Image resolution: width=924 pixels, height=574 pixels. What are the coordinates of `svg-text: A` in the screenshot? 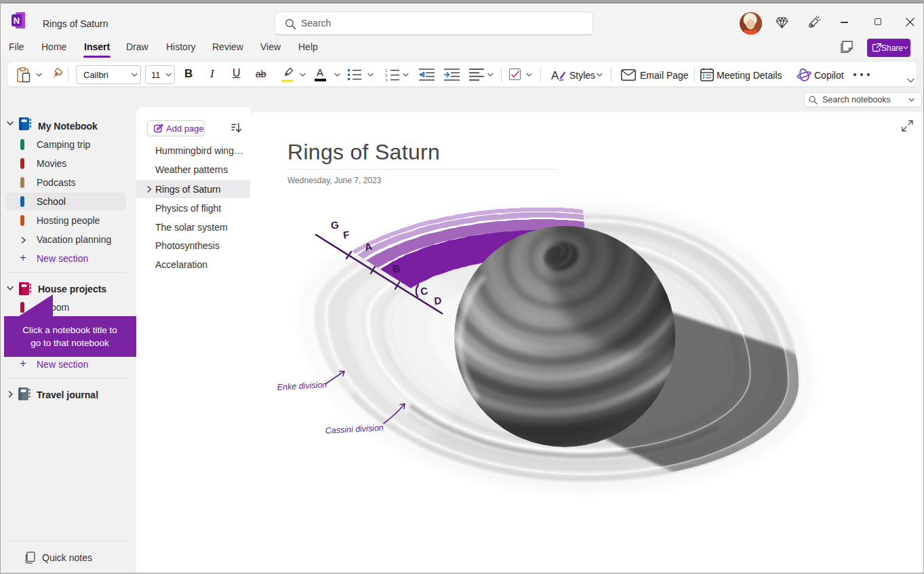 It's located at (555, 76).